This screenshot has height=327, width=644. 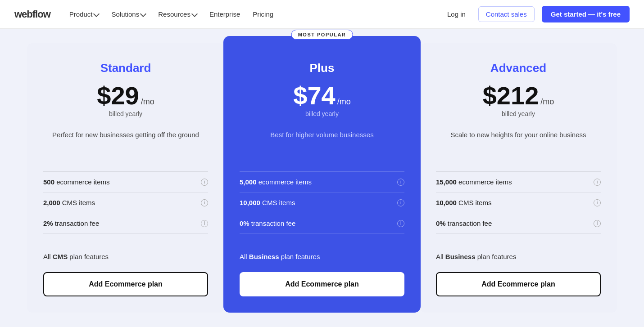 What do you see at coordinates (322, 202) in the screenshot?
I see `features-list-plus: 5,000 ecommerce items i 10,000 CMS items…` at bounding box center [322, 202].